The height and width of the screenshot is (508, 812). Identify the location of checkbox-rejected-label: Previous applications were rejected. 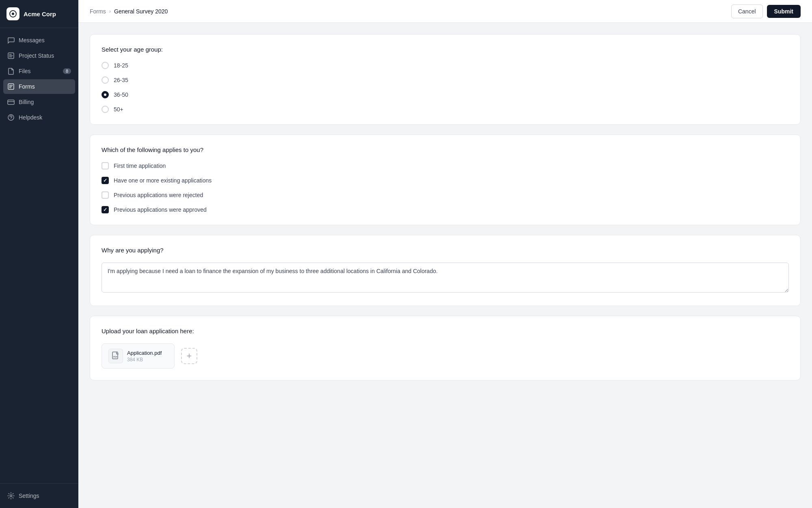
(158, 195).